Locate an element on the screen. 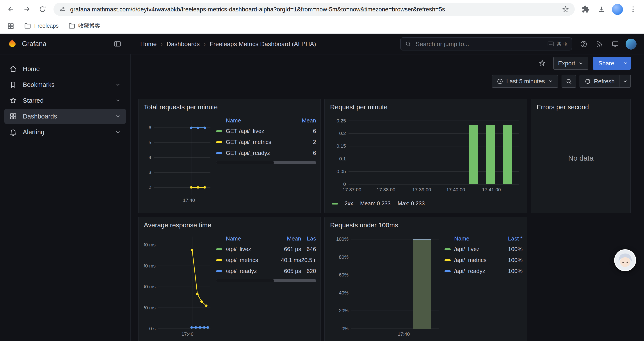 This screenshot has width=644, height=341. series-last: 100% is located at coordinates (512, 249).